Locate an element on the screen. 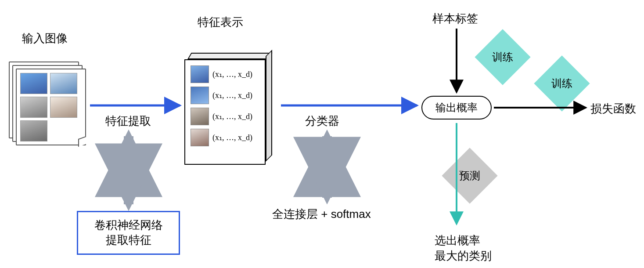  label-feature-representation: 特征表示 is located at coordinates (220, 22).